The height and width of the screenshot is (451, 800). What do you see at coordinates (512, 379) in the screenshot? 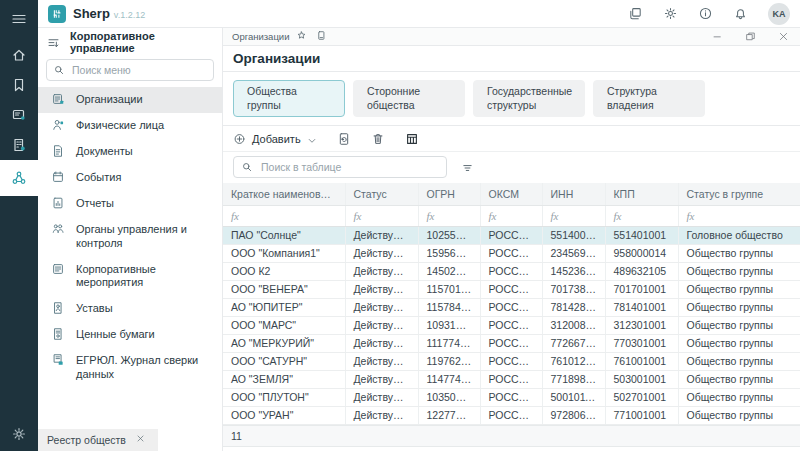
I see `table-row: АО "ЗЕМЛЯ"Действующее11477467465...РОССИ…` at bounding box center [512, 379].